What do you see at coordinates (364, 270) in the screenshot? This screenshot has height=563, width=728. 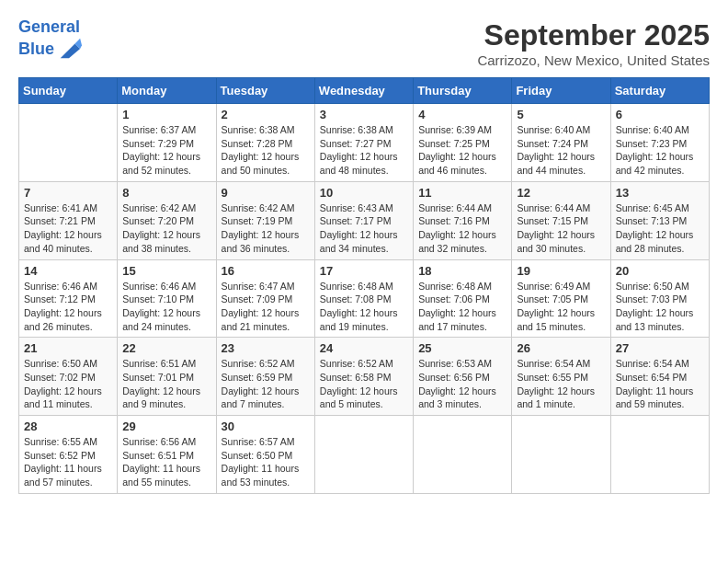 I see `day-number: 17` at bounding box center [364, 270].